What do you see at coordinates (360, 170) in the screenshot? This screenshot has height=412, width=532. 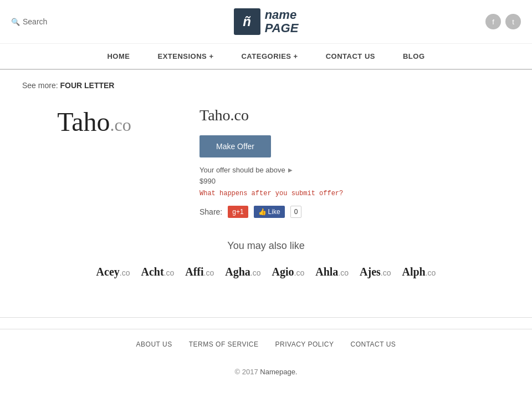 I see `offer-hint: Your offer should be above ▶` at bounding box center [360, 170].